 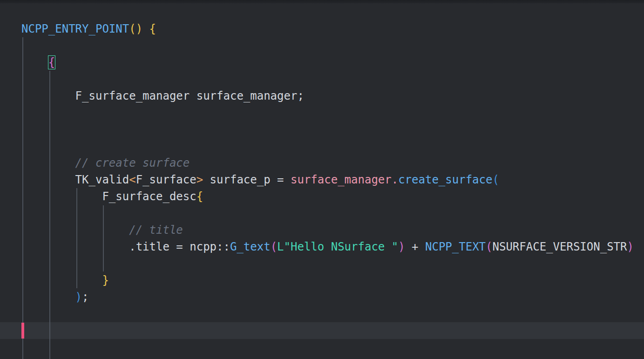 I want to click on code-line-4: F_surface_manager surface_manager;, so click(x=322, y=96).